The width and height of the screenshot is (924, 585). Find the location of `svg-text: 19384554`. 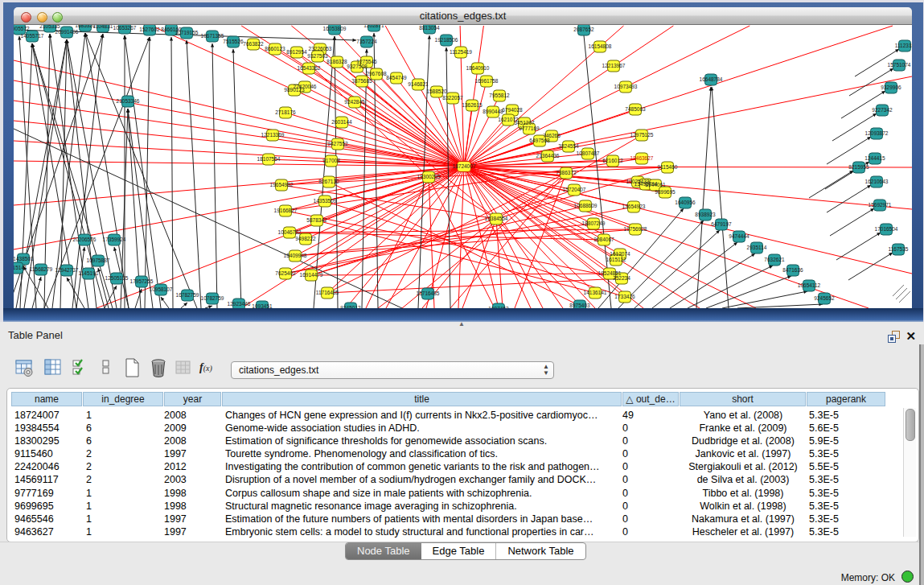

svg-text: 19384554 is located at coordinates (497, 219).